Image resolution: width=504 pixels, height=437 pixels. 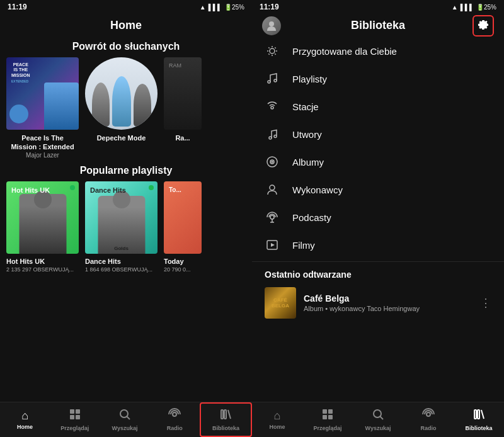 What do you see at coordinates (312, 218) in the screenshot?
I see `menu-podcasts-label: Podcasty` at bounding box center [312, 218].